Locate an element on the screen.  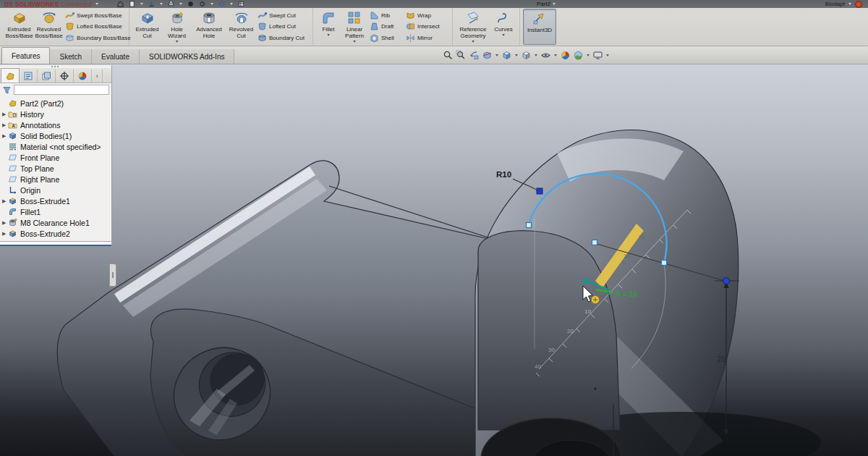
lofted-cut-button: Lofted Cut is located at coordinates (283, 27).